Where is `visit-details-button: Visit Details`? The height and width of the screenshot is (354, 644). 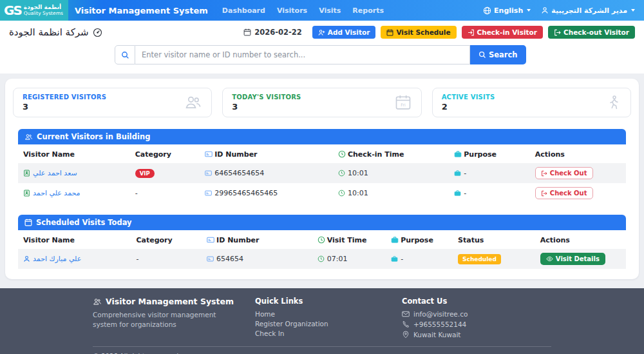 visit-details-button: Visit Details is located at coordinates (573, 259).